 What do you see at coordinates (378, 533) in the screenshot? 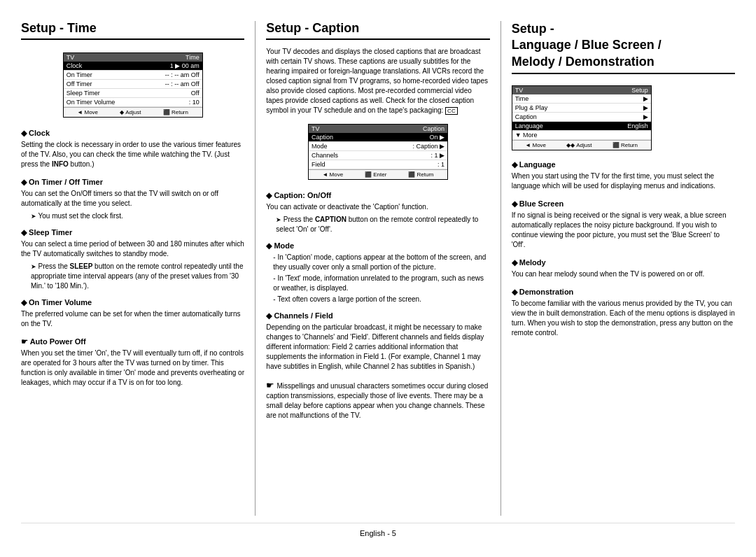
I see `footer: English - 5` at bounding box center [378, 533].